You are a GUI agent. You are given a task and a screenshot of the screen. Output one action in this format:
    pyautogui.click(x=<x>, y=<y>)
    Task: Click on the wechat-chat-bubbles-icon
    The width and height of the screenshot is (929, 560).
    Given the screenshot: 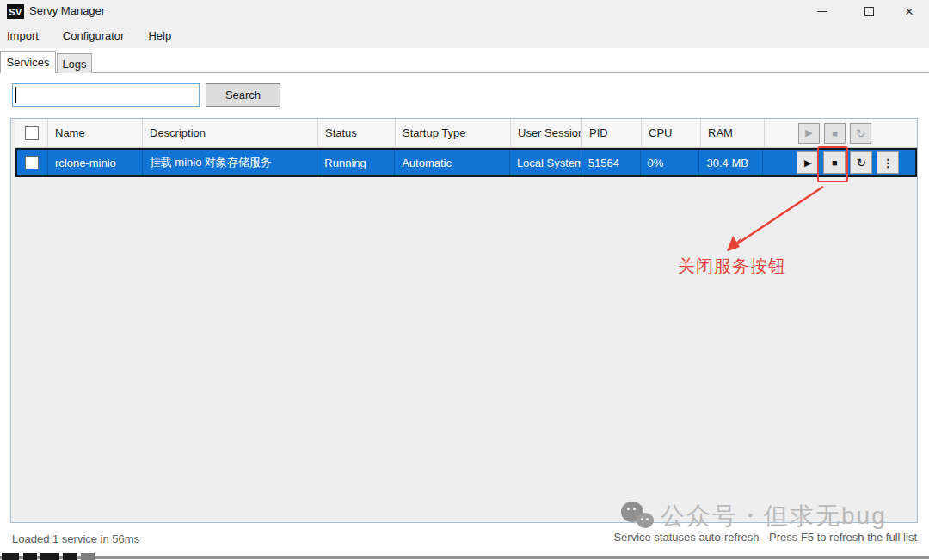 What is the action you would take?
    pyautogui.click(x=638, y=516)
    